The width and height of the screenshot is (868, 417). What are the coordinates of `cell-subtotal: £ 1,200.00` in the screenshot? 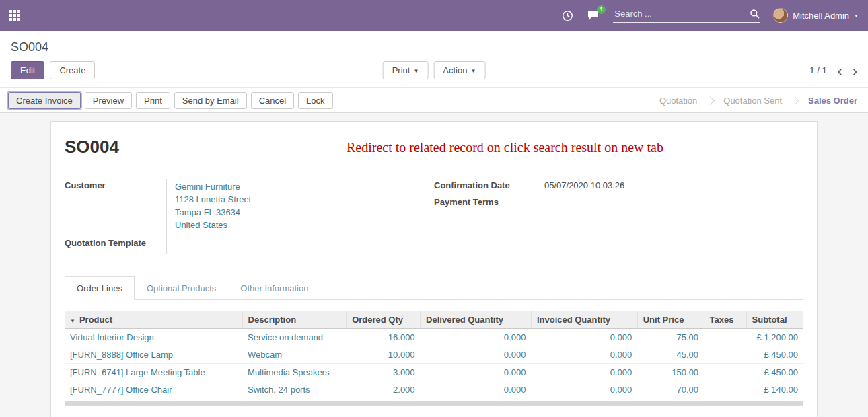 It's located at (775, 338).